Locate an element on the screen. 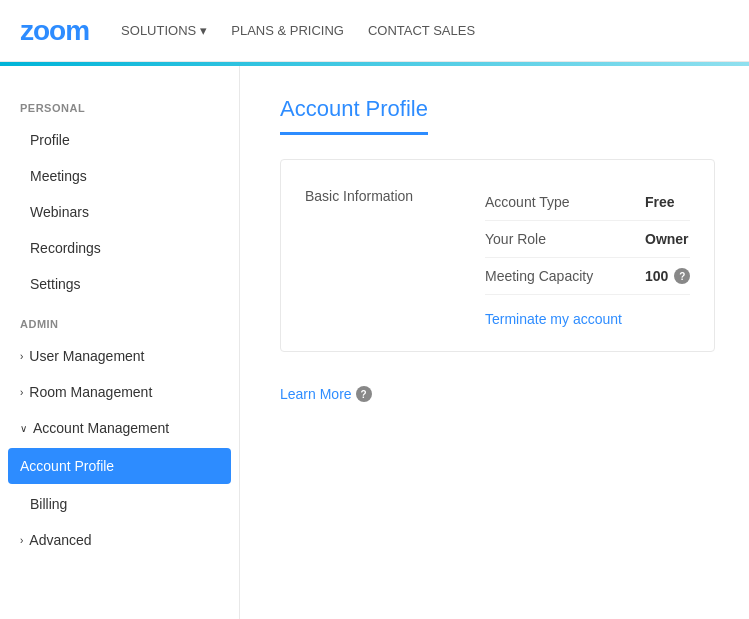 Image resolution: width=749 pixels, height=619 pixels. sidebar-item-user-management: › User Management is located at coordinates (120, 356).